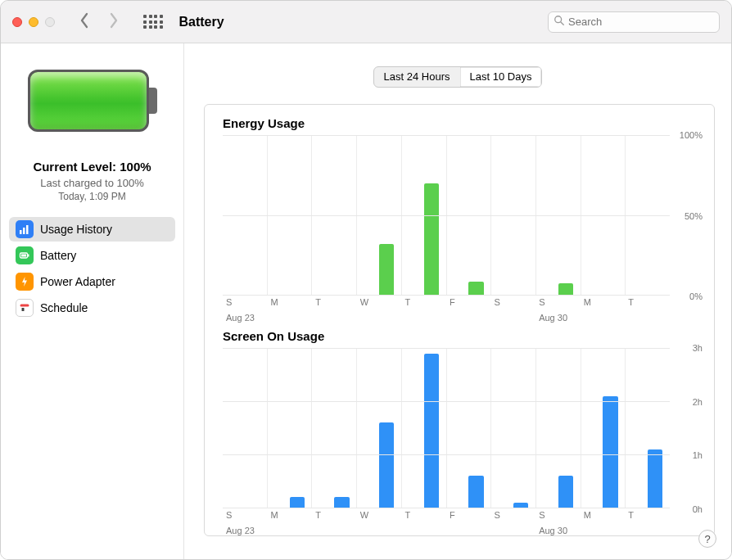 Image resolution: width=732 pixels, height=560 pixels. I want to click on search-icon, so click(561, 21).